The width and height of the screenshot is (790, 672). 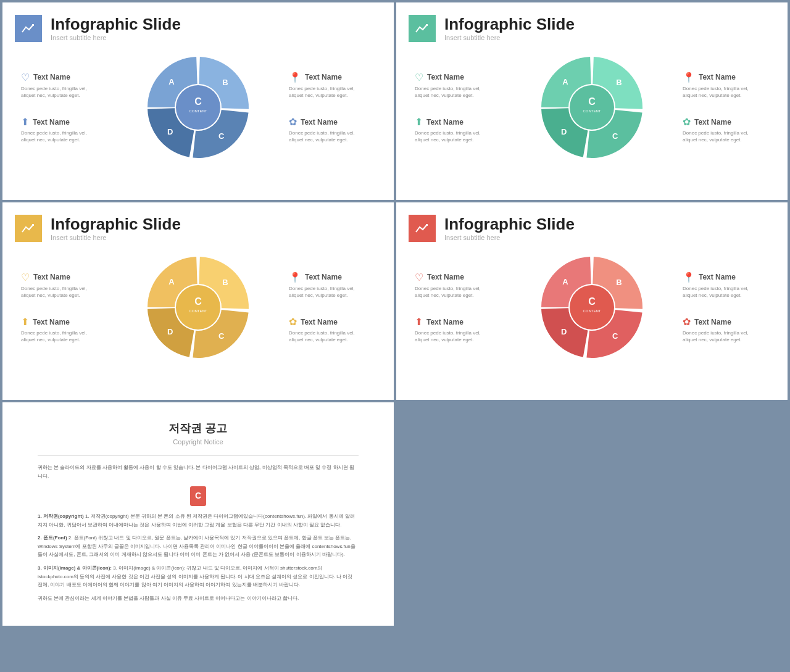 I want to click on slide-header: Infographic Slide Insert subtitle here, so click(x=198, y=28).